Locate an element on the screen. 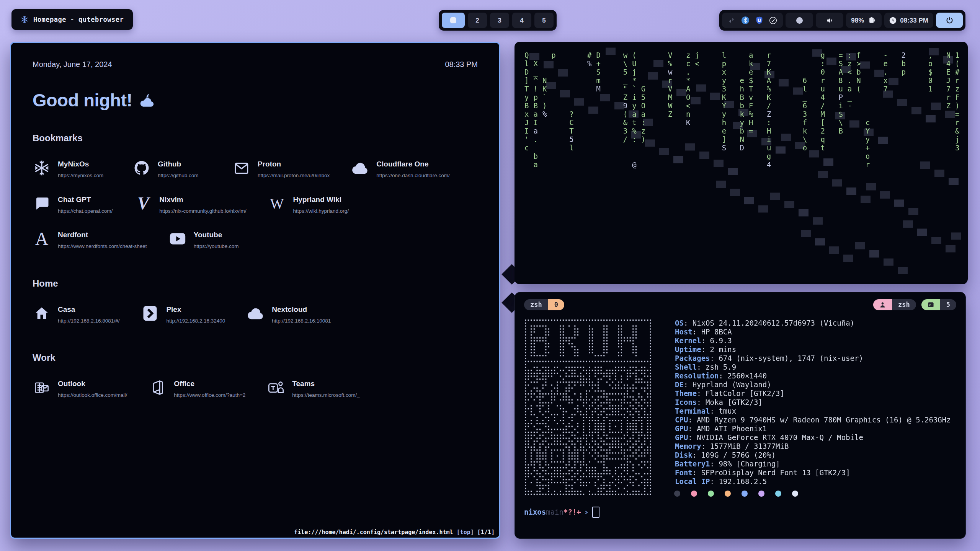 The width and height of the screenshot is (980, 551). power-button is located at coordinates (949, 20).